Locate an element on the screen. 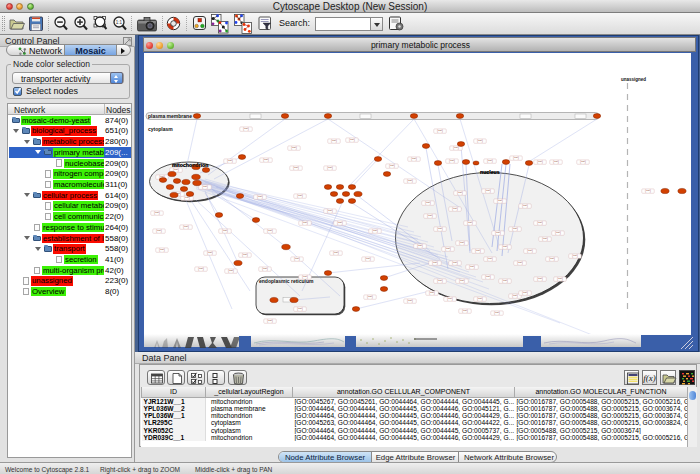 This screenshot has width=700, height=474. svg-text: cytoplasm is located at coordinates (160, 129).